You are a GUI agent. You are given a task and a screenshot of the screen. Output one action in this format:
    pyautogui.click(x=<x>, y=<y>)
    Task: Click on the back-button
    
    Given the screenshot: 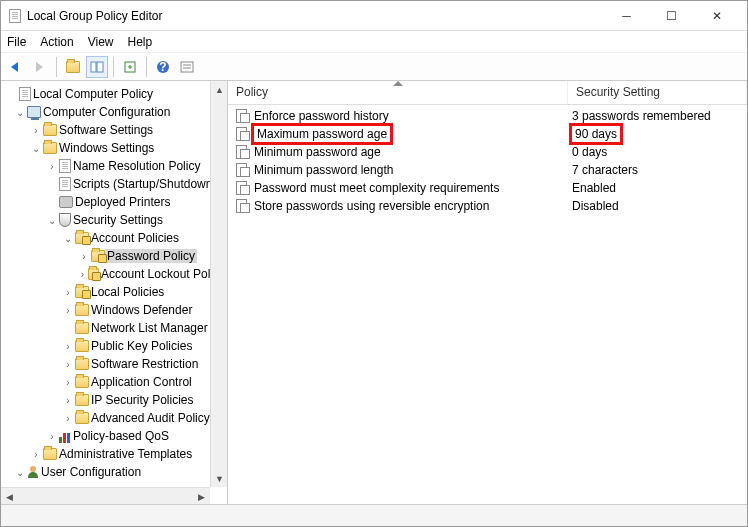 What is the action you would take?
    pyautogui.click(x=16, y=67)
    